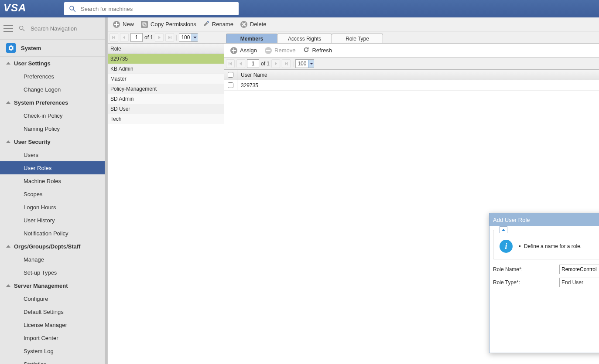  I want to click on refresh-button: Refresh, so click(318, 51).